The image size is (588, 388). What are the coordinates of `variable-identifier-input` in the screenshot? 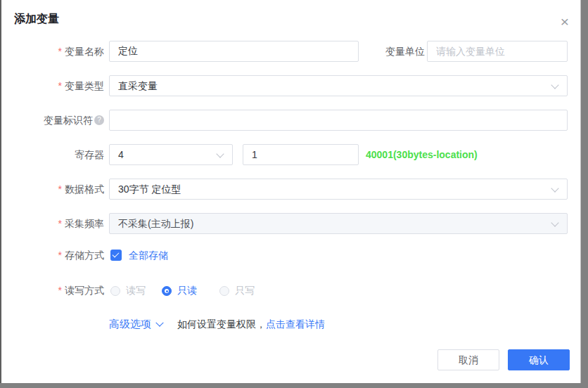 It's located at (338, 120).